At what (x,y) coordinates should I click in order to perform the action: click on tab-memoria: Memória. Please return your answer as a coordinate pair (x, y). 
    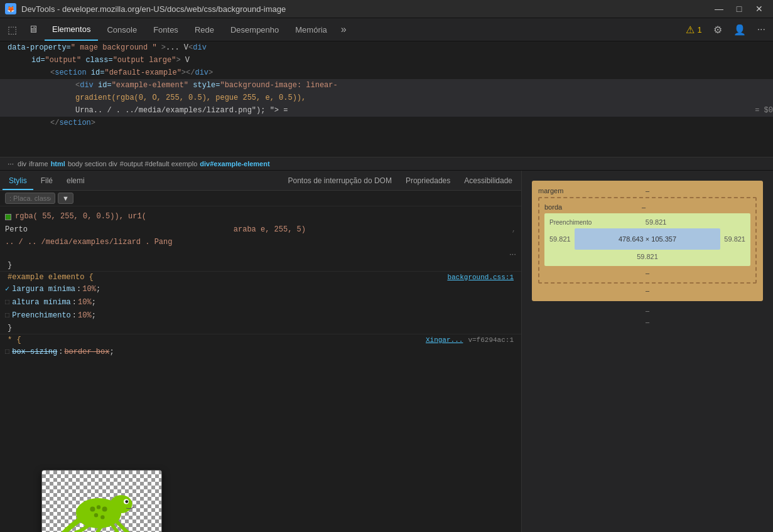
    Looking at the image, I should click on (311, 29).